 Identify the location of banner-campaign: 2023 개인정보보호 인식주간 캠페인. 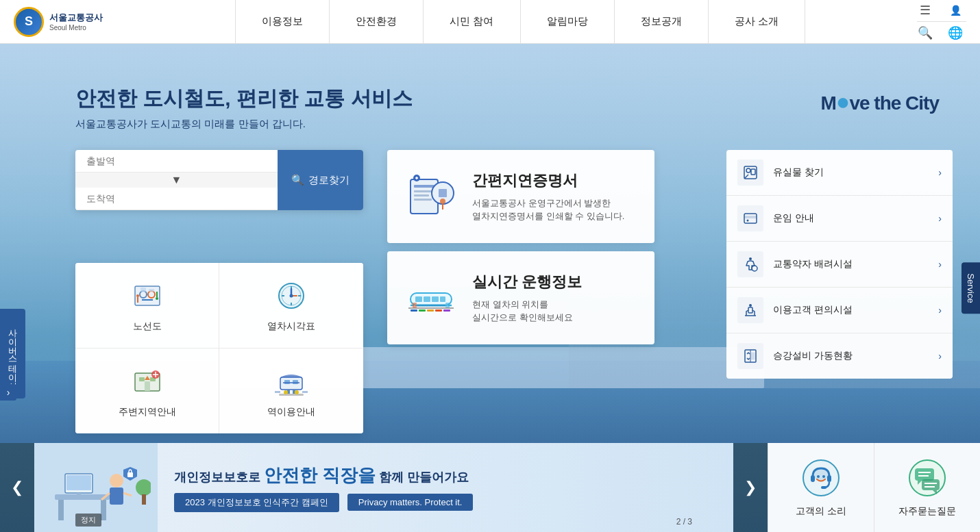
(256, 503).